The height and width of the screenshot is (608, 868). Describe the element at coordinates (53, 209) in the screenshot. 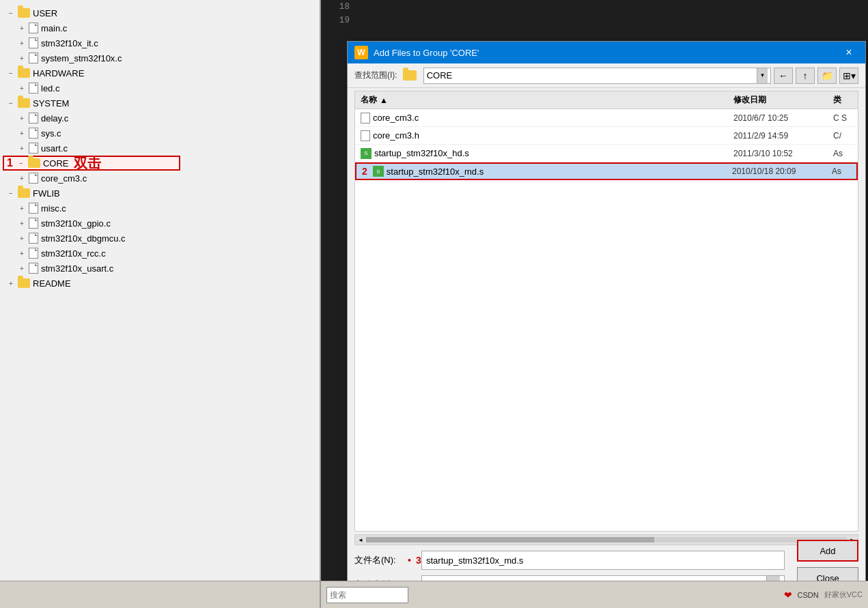

I see `tree-label-misc-c: misc.c` at that location.